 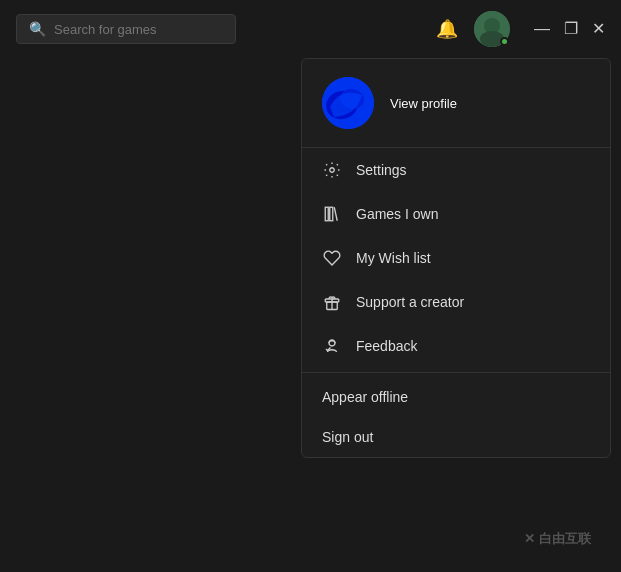 I want to click on top-bar: 🔍 🔔 — ❐ ✕, so click(x=310, y=29).